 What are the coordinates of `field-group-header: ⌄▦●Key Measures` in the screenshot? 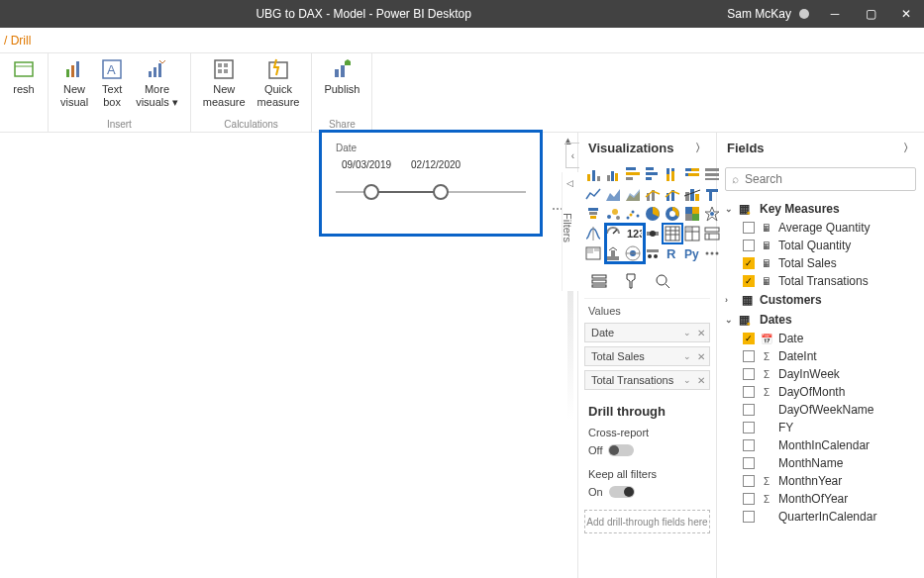 It's located at (820, 209).